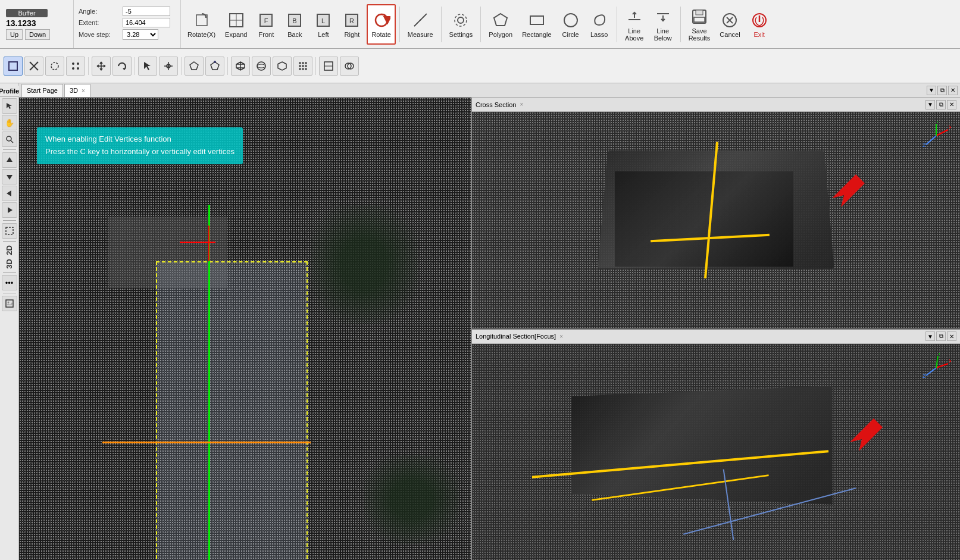  I want to click on buffer-label: Buffer, so click(27, 13).